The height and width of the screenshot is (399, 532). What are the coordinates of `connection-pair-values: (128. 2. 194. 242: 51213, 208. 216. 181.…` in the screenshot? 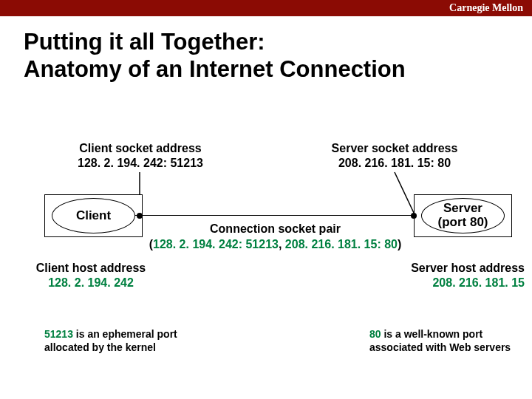 It's located at (275, 245).